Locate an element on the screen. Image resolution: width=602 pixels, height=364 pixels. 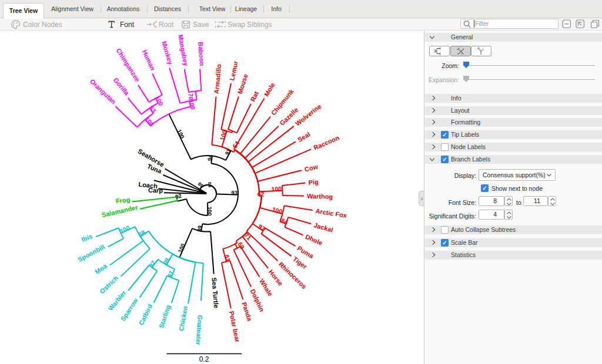
svg-text: Moa is located at coordinates (101, 269).